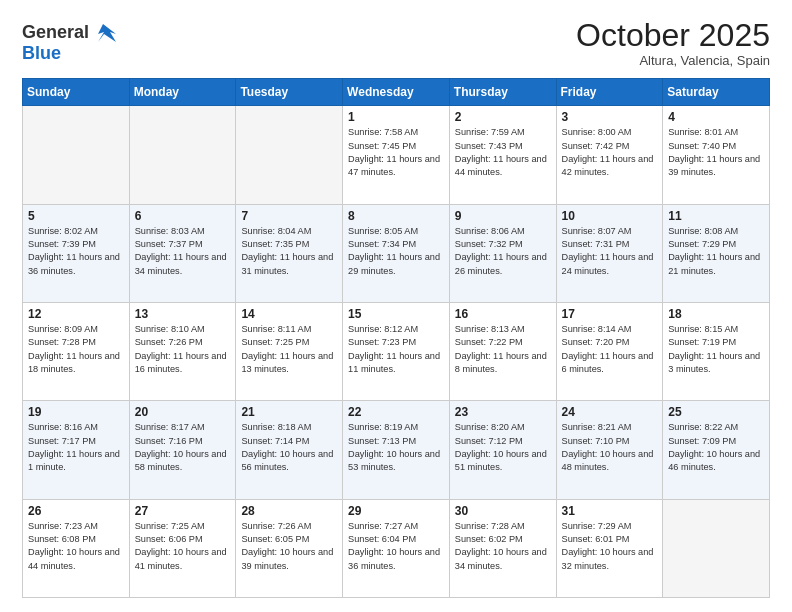 The image size is (792, 612). What do you see at coordinates (396, 152) in the screenshot?
I see `day-info: Sunrise: 7:58 AM Sunset: 7:45 PM Dayligh…` at bounding box center [396, 152].